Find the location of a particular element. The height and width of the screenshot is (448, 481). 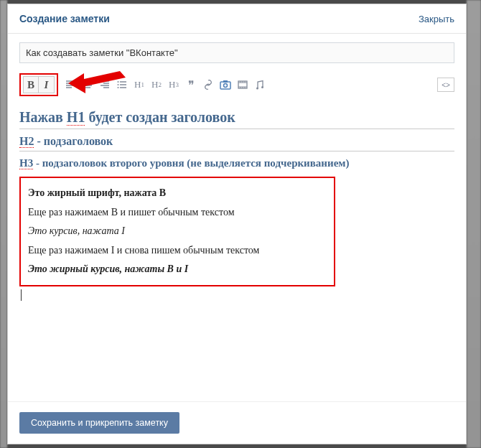

modal-header: Создание заметки Закрыть is located at coordinates (237, 19).